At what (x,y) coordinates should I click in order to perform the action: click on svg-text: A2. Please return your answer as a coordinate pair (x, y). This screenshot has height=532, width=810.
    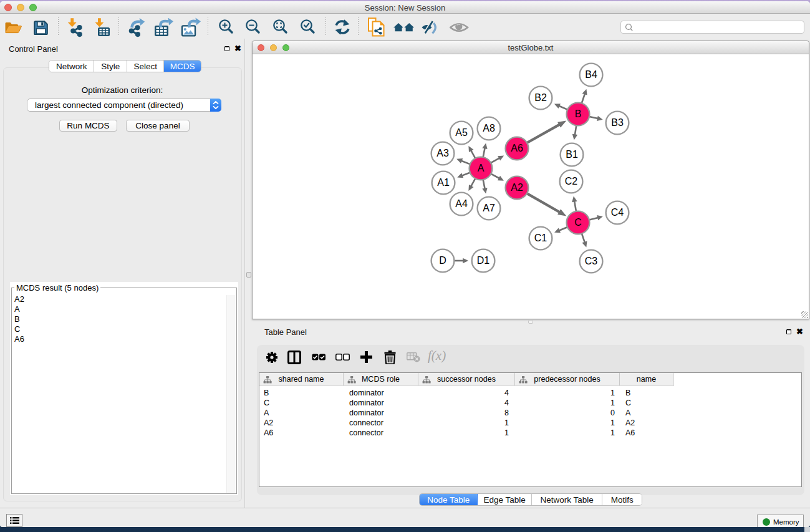
    Looking at the image, I should click on (517, 187).